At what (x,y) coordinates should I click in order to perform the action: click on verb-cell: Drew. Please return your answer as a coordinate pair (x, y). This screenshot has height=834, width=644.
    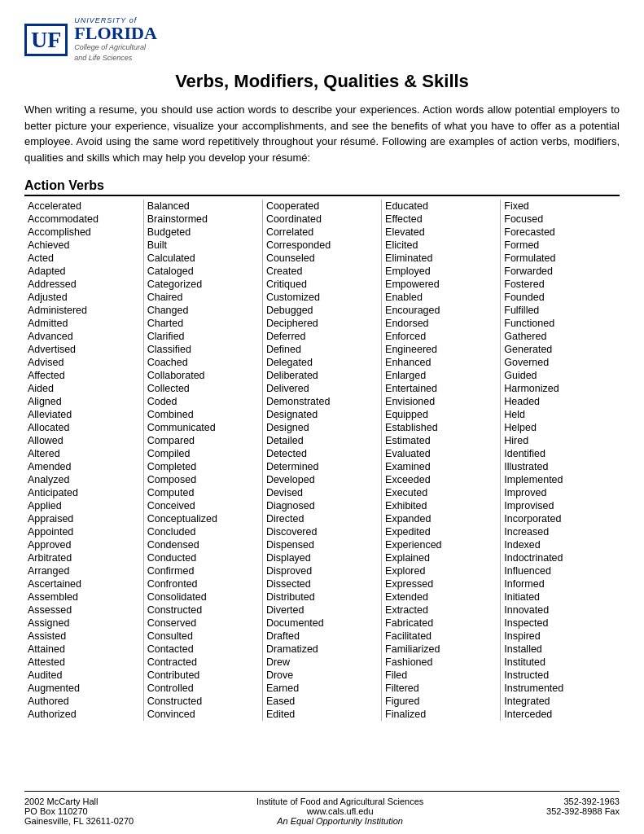
    Looking at the image, I should click on (322, 662).